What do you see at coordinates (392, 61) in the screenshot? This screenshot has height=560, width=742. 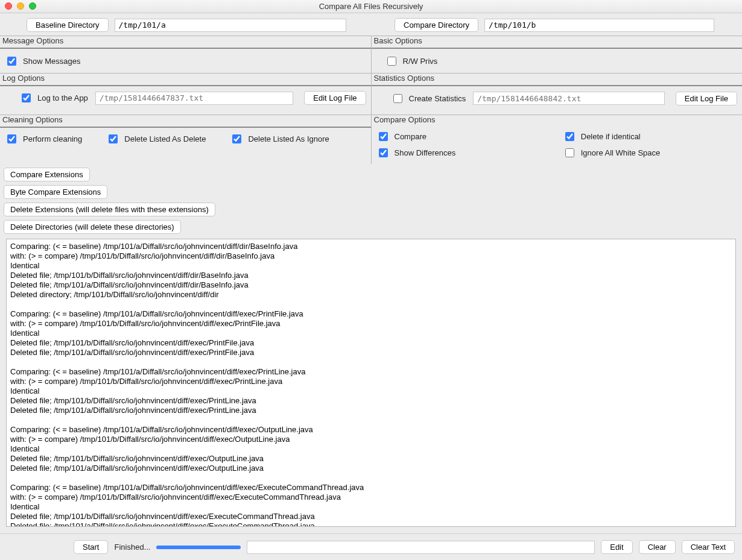 I see `rw-privs-checkbox` at bounding box center [392, 61].